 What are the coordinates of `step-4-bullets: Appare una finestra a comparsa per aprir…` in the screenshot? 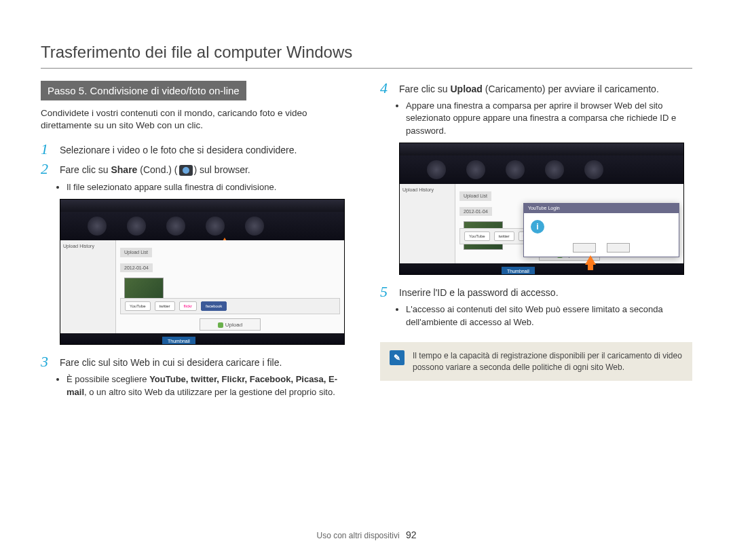 It's located at (536, 118).